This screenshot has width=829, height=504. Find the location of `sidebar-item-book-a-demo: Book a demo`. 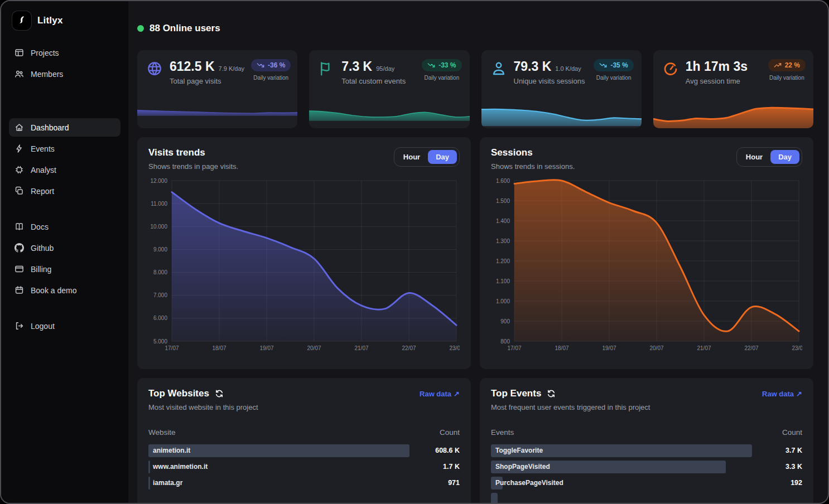

sidebar-item-book-a-demo: Book a demo is located at coordinates (65, 290).